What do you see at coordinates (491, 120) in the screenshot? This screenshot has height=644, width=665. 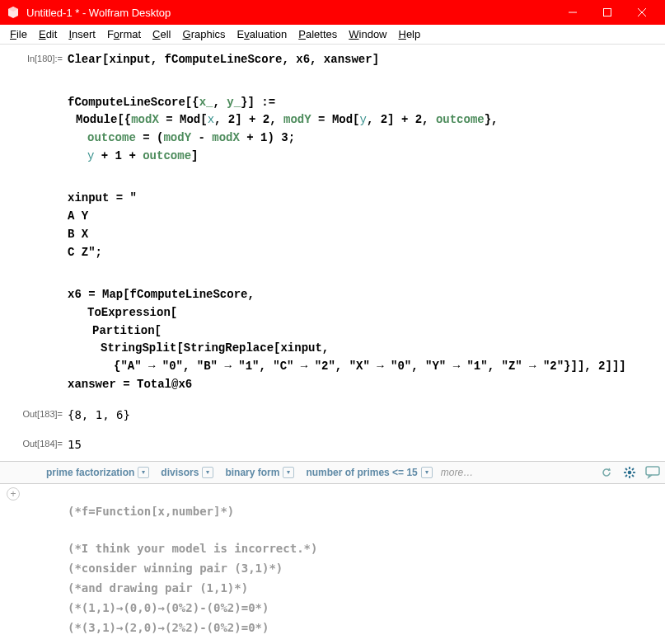 I see `code-text: },` at bounding box center [491, 120].